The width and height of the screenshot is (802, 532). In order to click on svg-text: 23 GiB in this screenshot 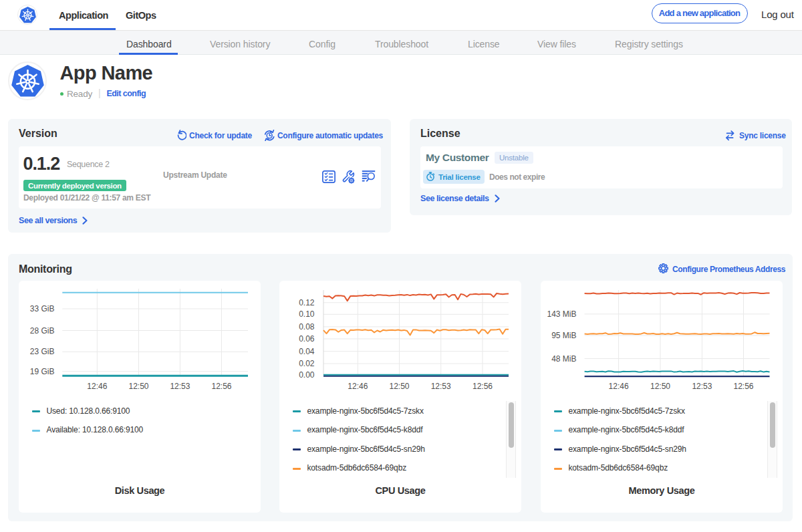, I will do `click(43, 352)`.